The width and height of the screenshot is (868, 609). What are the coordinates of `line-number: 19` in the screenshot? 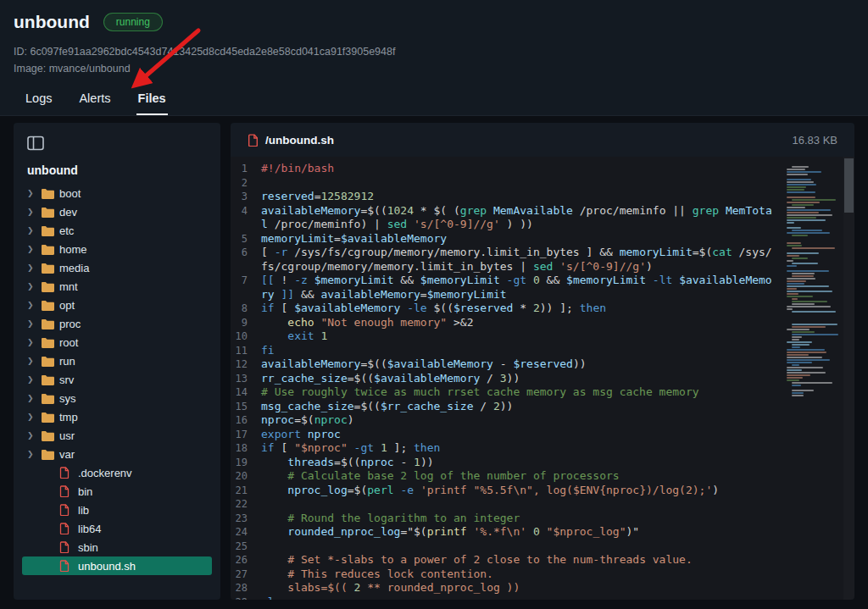 It's located at (246, 462).